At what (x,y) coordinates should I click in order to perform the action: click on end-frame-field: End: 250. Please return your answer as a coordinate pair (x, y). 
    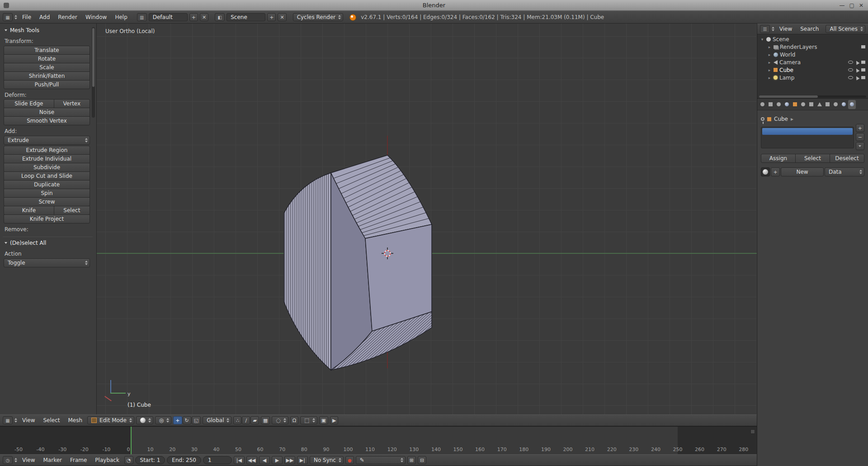
    Looking at the image, I should click on (184, 460).